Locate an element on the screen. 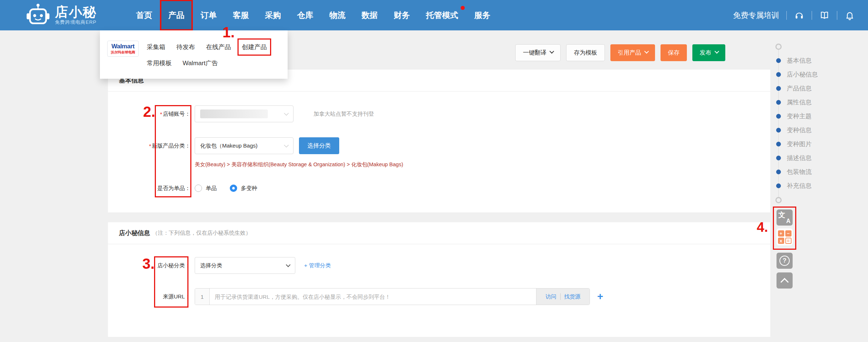 The width and height of the screenshot is (868, 342). radio-multi-variant: 多变种 is located at coordinates (244, 188).